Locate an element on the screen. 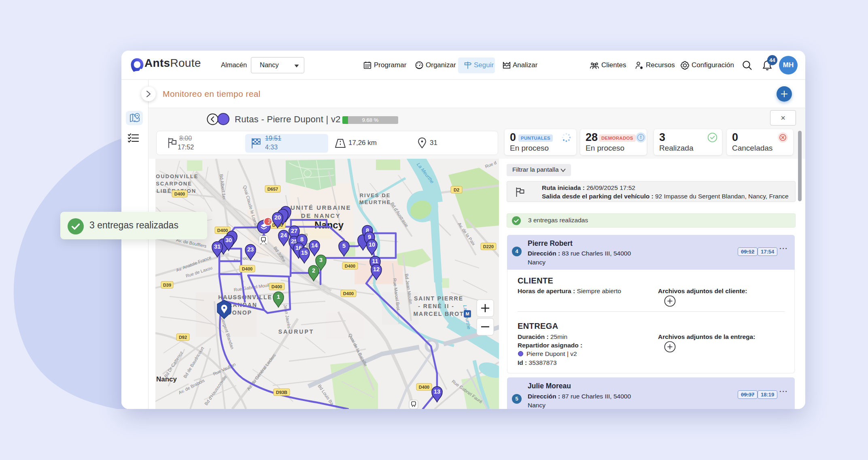 Image resolution: width=868 pixels, height=460 pixels. svg-text: 9 is located at coordinates (369, 237).